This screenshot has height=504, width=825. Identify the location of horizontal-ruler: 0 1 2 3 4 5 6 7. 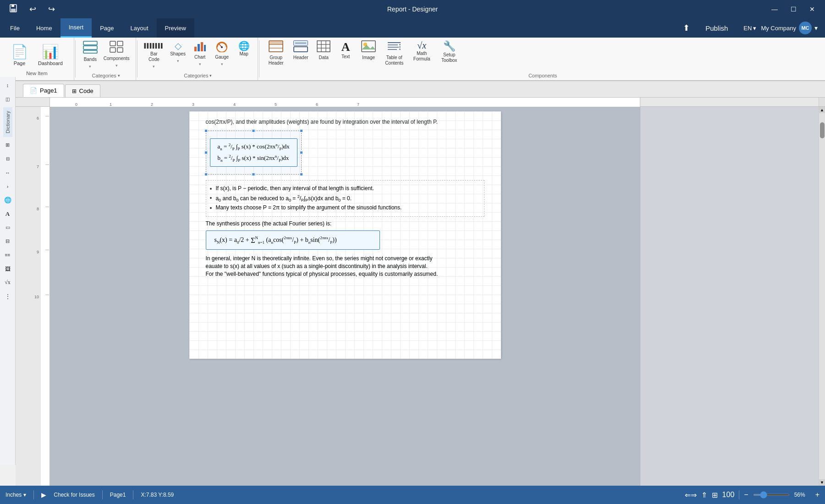
(420, 102).